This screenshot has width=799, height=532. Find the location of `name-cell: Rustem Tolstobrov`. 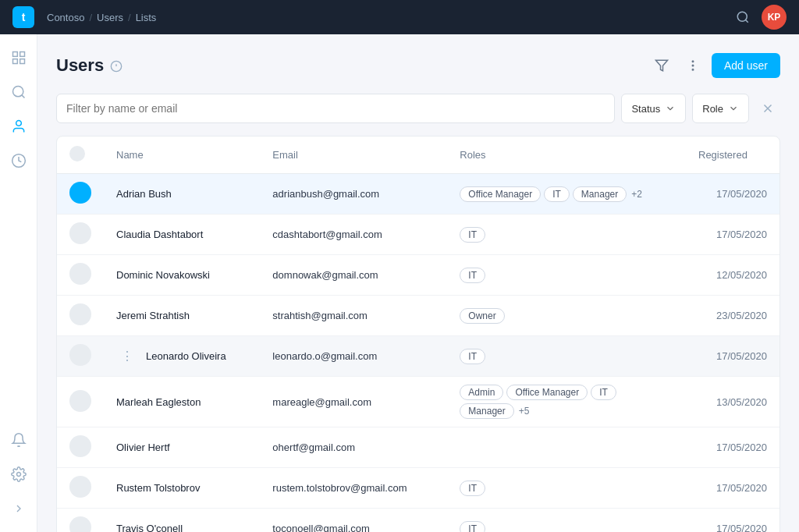

name-cell: Rustem Tolstobrov is located at coordinates (182, 488).